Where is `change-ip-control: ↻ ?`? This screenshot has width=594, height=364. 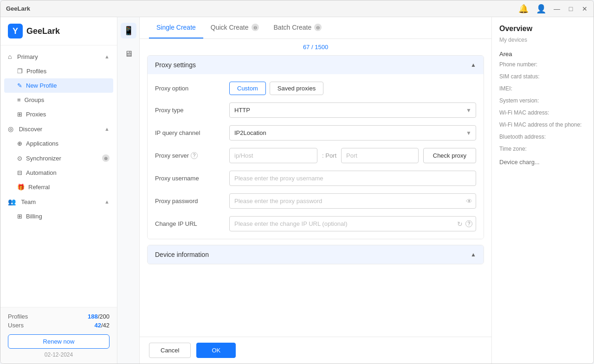
change-ip-control: ↻ ? is located at coordinates (353, 224).